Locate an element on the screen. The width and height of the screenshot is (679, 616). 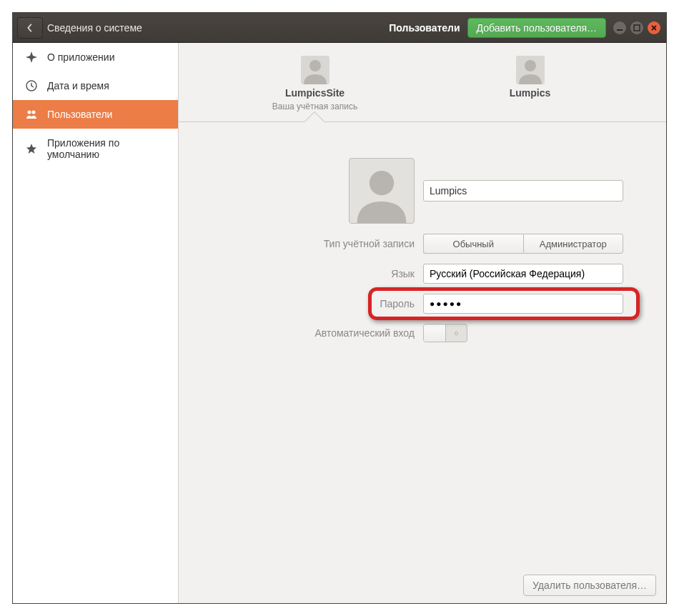
language-button: Русский (Российская Федерация) is located at coordinates (523, 274).